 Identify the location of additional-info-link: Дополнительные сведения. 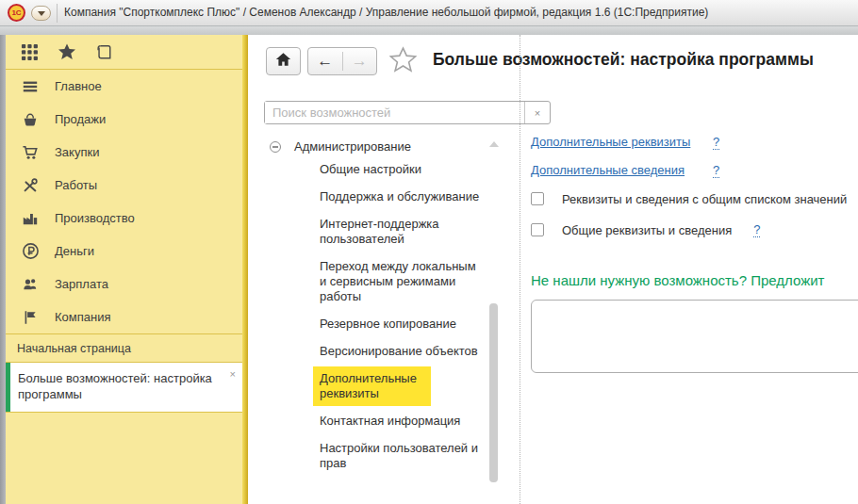
(622, 171).